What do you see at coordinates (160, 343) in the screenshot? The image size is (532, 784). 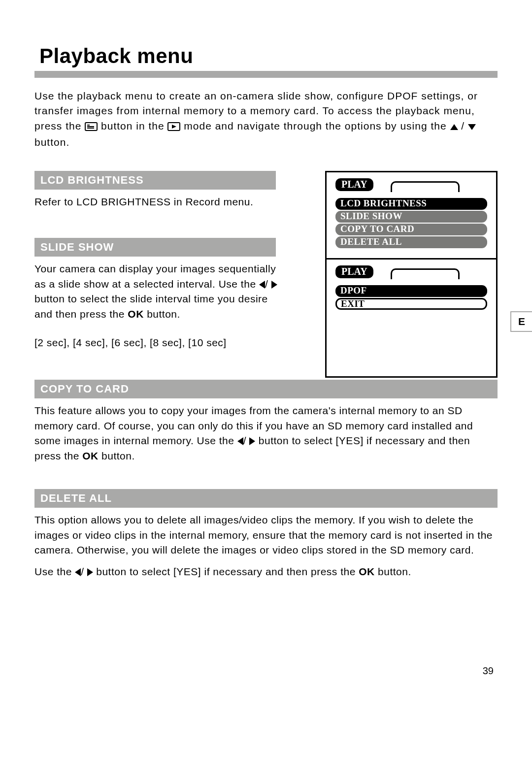 I see `slide-show-intervals: [2 sec], [4 sec], [6 sec], [8 sec], [10 …` at bounding box center [160, 343].